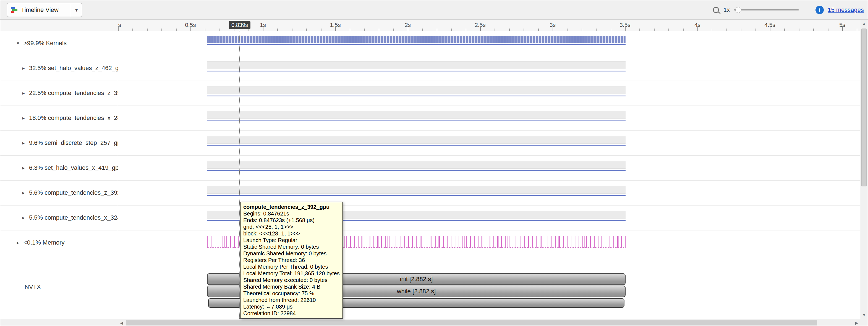 The width and height of the screenshot is (868, 326). I want to click on track-label: 5.5% compute_tendencies_x_324_gpu, so click(73, 218).